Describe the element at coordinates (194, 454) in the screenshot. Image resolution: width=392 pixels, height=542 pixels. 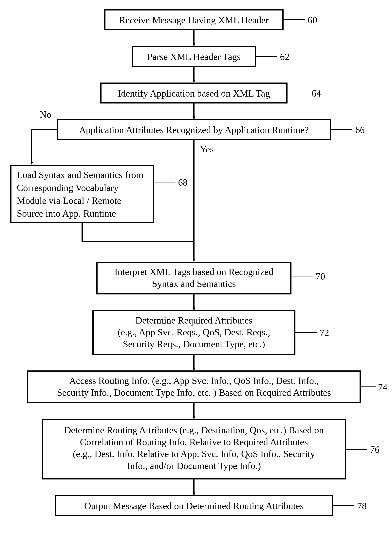
I see `node-76-line3: (e.g., Dest. Info. Relative to App. Svc.…` at that location.